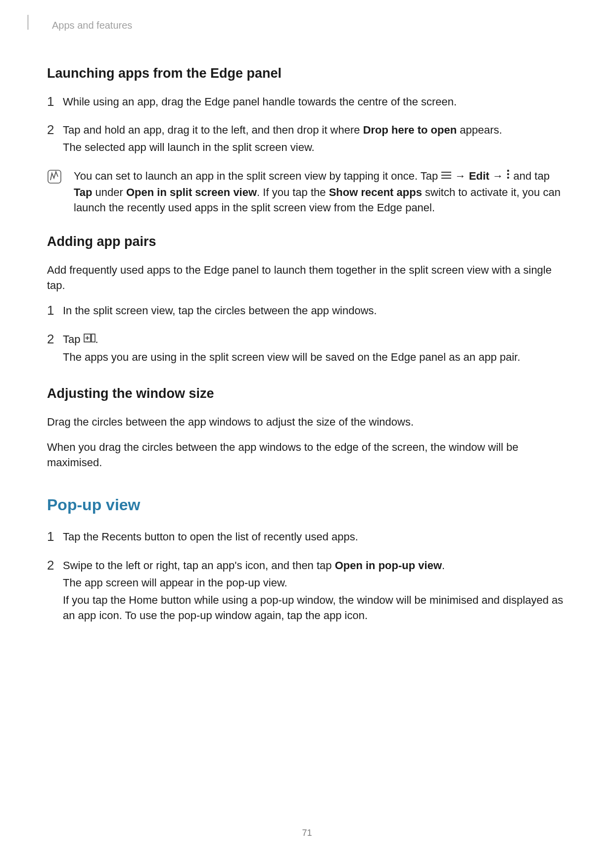 The width and height of the screenshot is (614, 868). I want to click on heading-launching-apps: Launching apps from the Edge panel, so click(307, 73).